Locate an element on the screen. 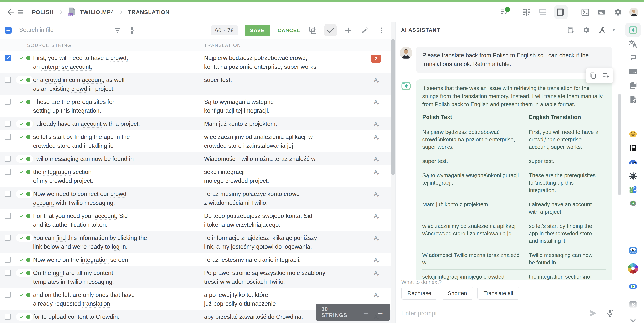 The height and width of the screenshot is (323, 644). translate-puzzle-icon: AA is located at coordinates (633, 190).